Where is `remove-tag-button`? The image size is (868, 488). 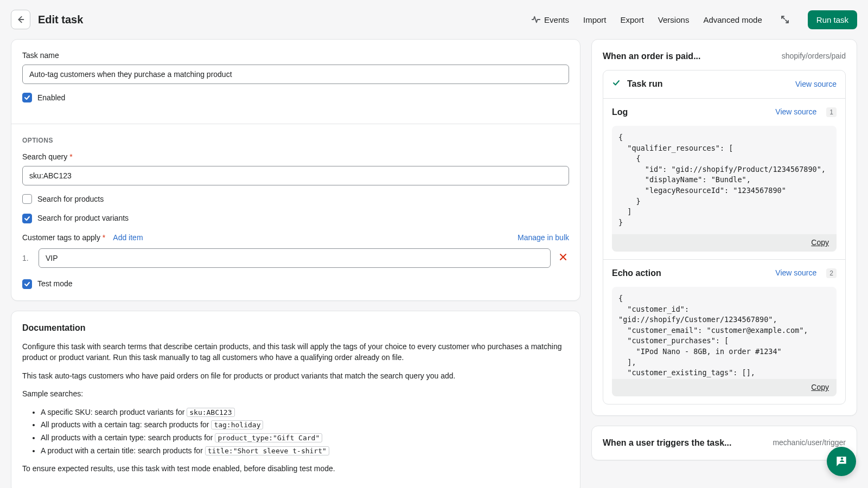 remove-tag-button is located at coordinates (563, 258).